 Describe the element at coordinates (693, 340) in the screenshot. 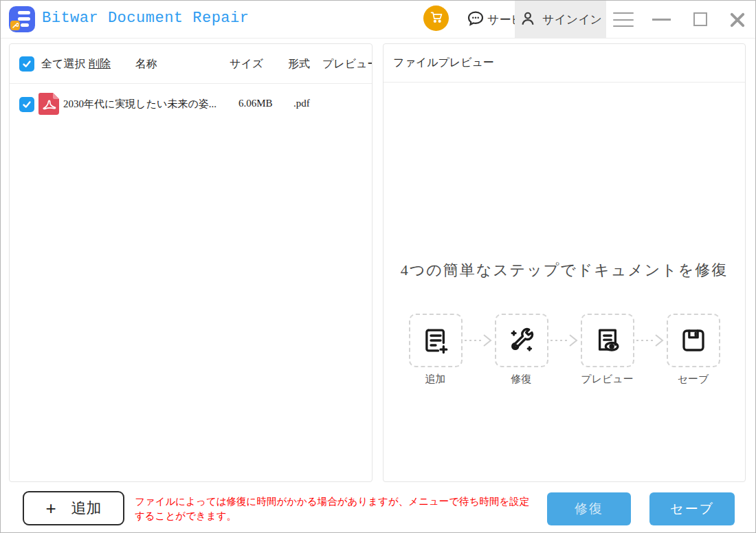

I see `save-disk-icon` at that location.